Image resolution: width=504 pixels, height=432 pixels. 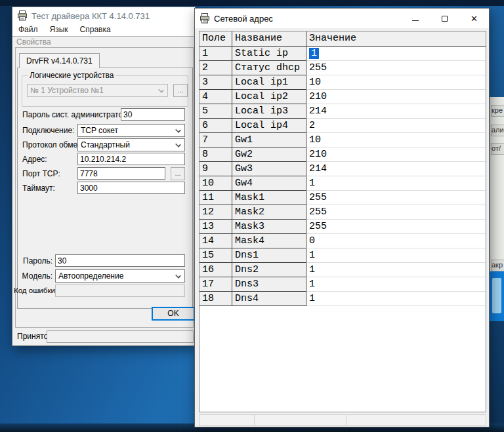 What do you see at coordinates (72, 75) in the screenshot?
I see `logical-devices-label: Логические устройства` at bounding box center [72, 75].